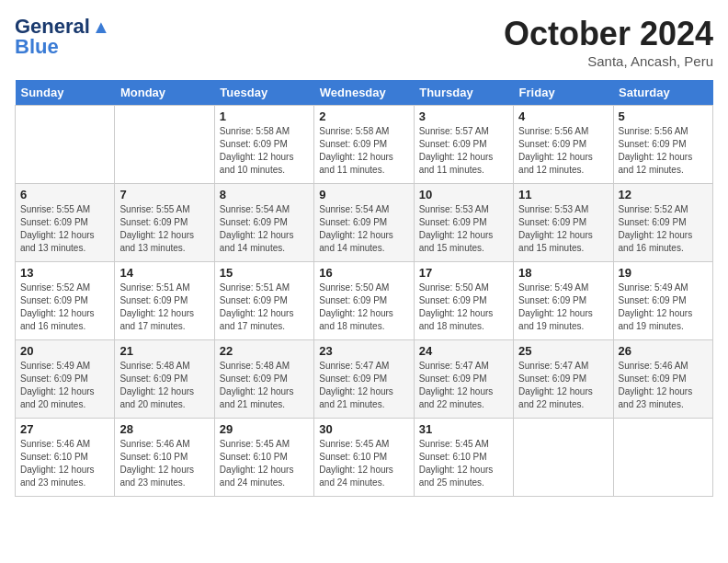 This screenshot has height=563, width=728. I want to click on page-header: General ▲ Blue October 2024 Santa, Ancas…, so click(364, 42).